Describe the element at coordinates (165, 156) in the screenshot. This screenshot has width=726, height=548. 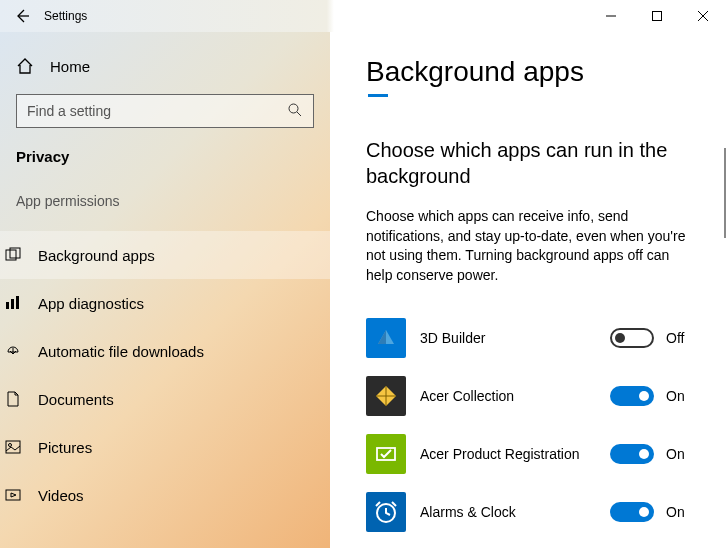
I see `category-title: Privacy` at that location.